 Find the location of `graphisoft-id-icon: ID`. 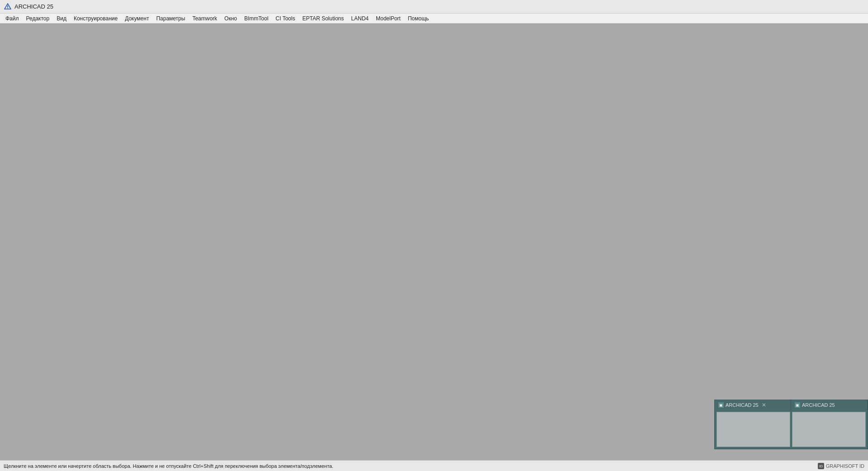

graphisoft-id-icon: ID is located at coordinates (821, 466).